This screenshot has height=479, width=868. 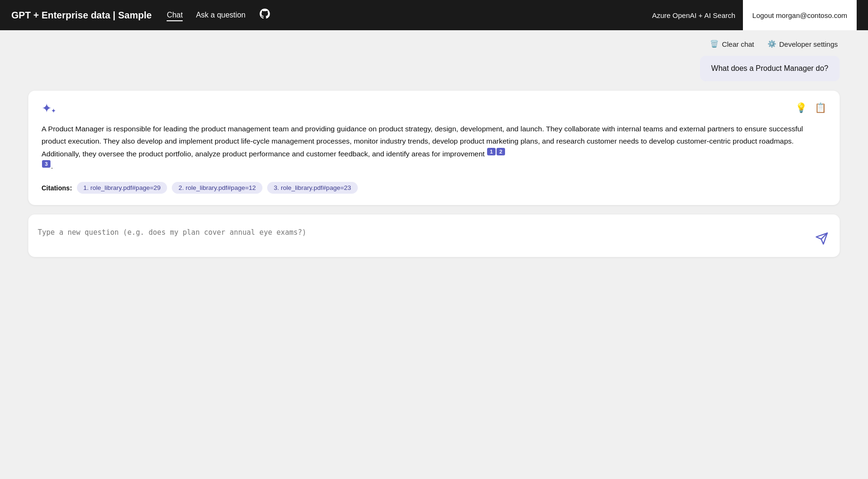 I want to click on citation-ref-1: 1, so click(x=491, y=152).